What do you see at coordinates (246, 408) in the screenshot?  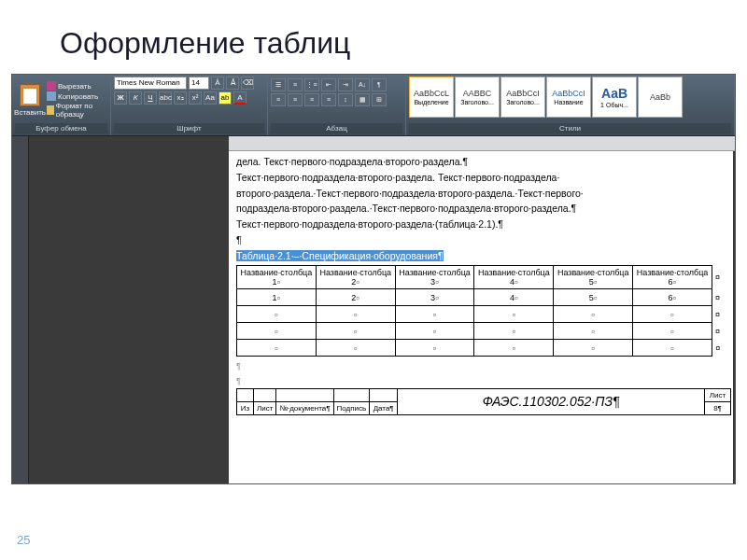 I see `frame-cell: Из` at bounding box center [246, 408].